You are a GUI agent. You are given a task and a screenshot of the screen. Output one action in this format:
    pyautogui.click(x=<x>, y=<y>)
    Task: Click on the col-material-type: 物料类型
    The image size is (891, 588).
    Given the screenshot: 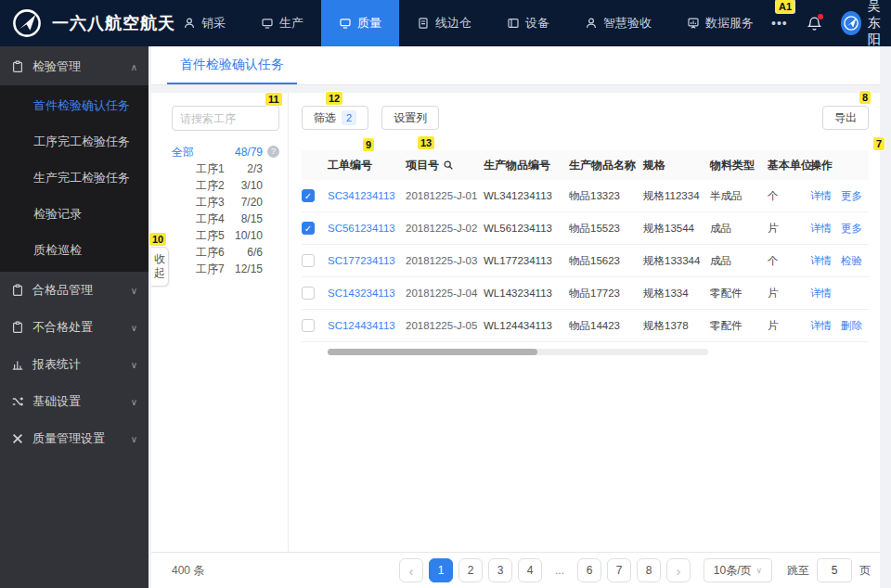 What is the action you would take?
    pyautogui.click(x=739, y=165)
    